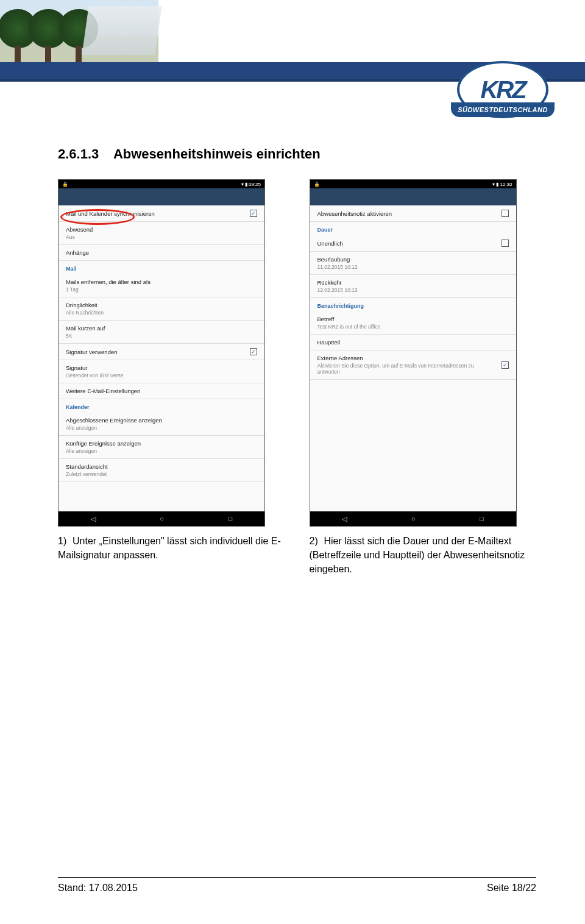 Image resolution: width=585 pixels, height=924 pixels. I want to click on row-beurlaubung: Beurlaubung 11.02.2015 10:12, so click(413, 263).